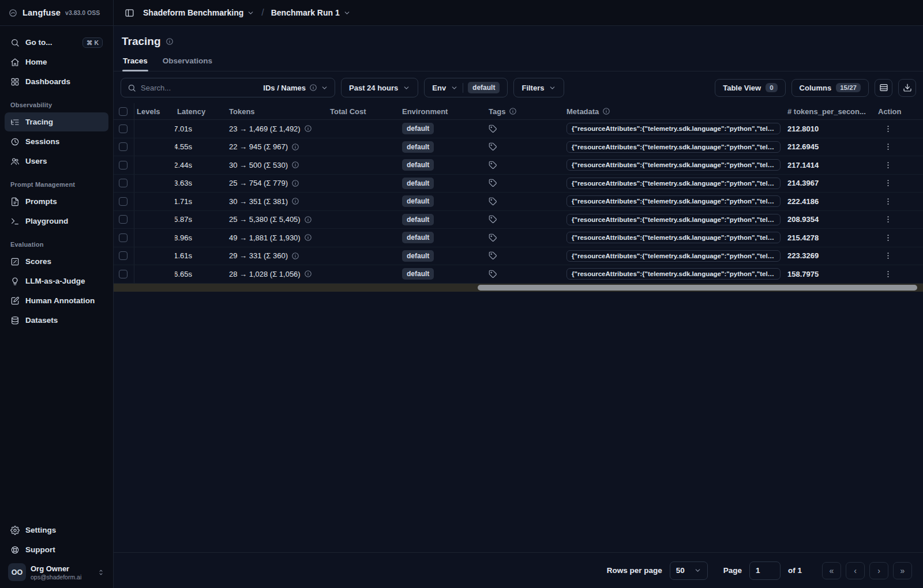 This screenshot has width=923, height=588. I want to click on table-row: 4.55s22 → 945 (Σ 967)default{"resourceAt…, so click(518, 148).